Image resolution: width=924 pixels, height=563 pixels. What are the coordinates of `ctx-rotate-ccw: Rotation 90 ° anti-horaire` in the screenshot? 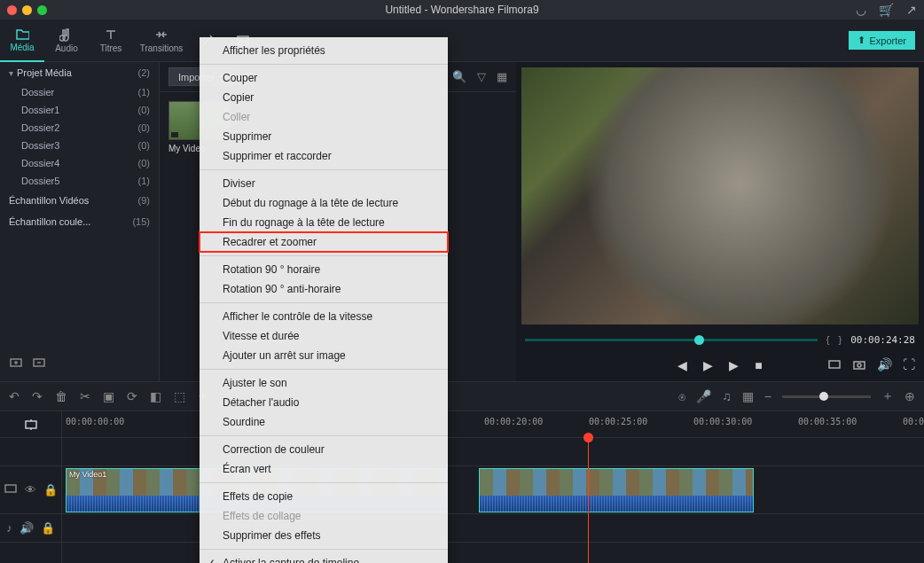 It's located at (324, 289).